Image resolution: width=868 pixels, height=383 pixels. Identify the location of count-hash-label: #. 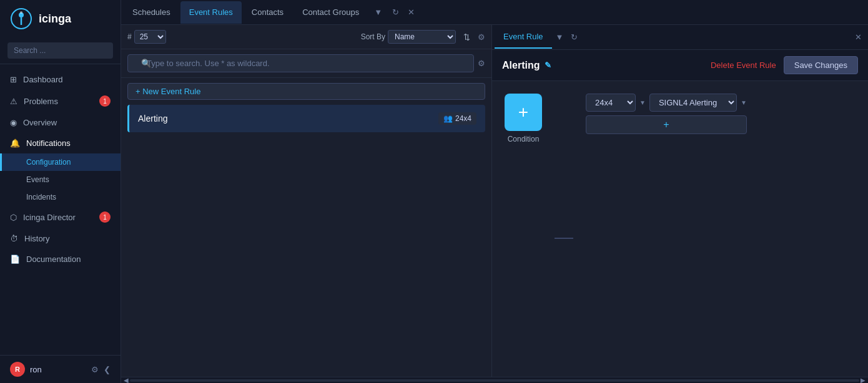
(130, 37).